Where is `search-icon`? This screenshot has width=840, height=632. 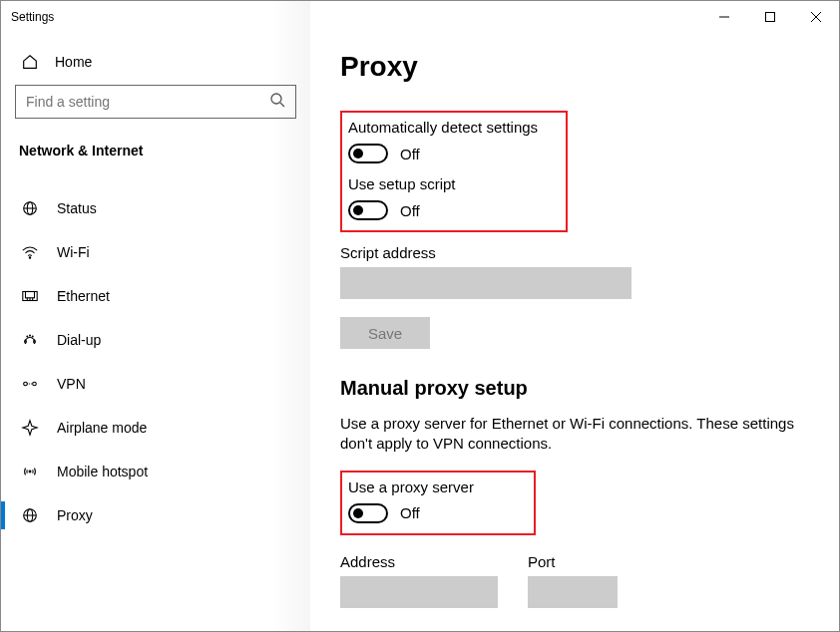 search-icon is located at coordinates (277, 102).